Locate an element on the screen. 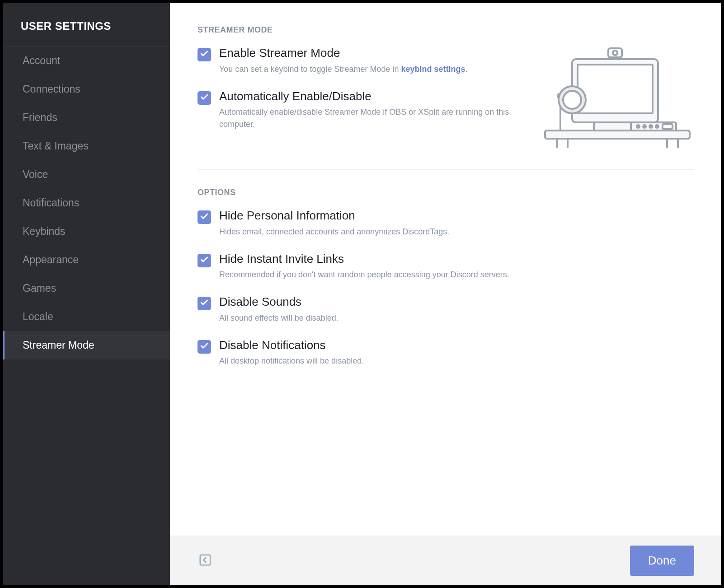 The width and height of the screenshot is (724, 588). sidebar-item-account: Account is located at coordinates (86, 61).